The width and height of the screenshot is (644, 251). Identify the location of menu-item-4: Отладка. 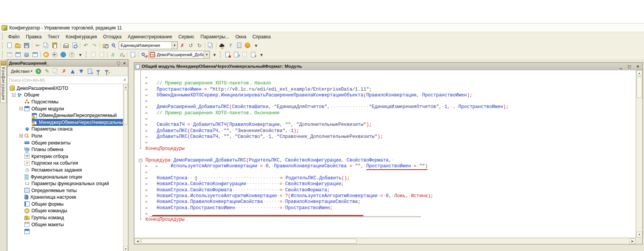
(113, 37).